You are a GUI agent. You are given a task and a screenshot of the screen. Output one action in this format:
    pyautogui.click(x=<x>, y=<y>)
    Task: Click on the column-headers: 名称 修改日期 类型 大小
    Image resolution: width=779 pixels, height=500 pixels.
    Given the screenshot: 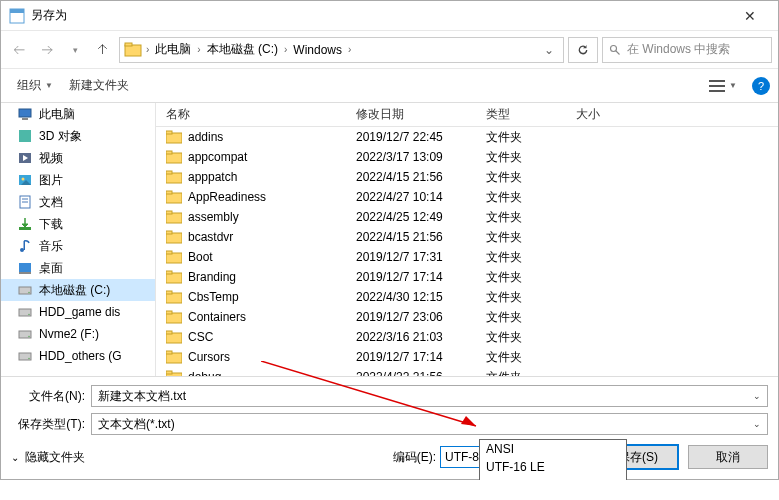 What is the action you would take?
    pyautogui.click(x=467, y=115)
    